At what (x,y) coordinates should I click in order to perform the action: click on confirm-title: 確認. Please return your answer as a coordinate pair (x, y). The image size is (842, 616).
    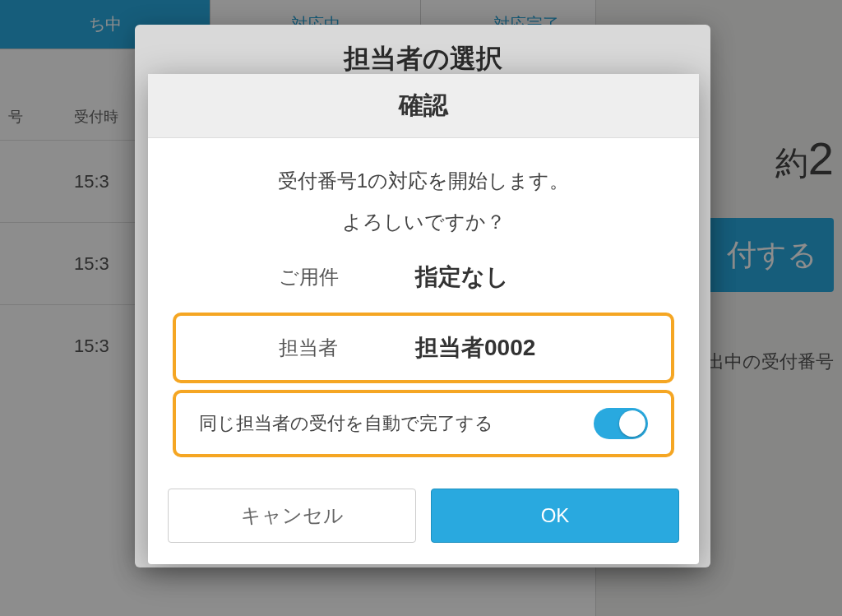
    Looking at the image, I should click on (423, 106).